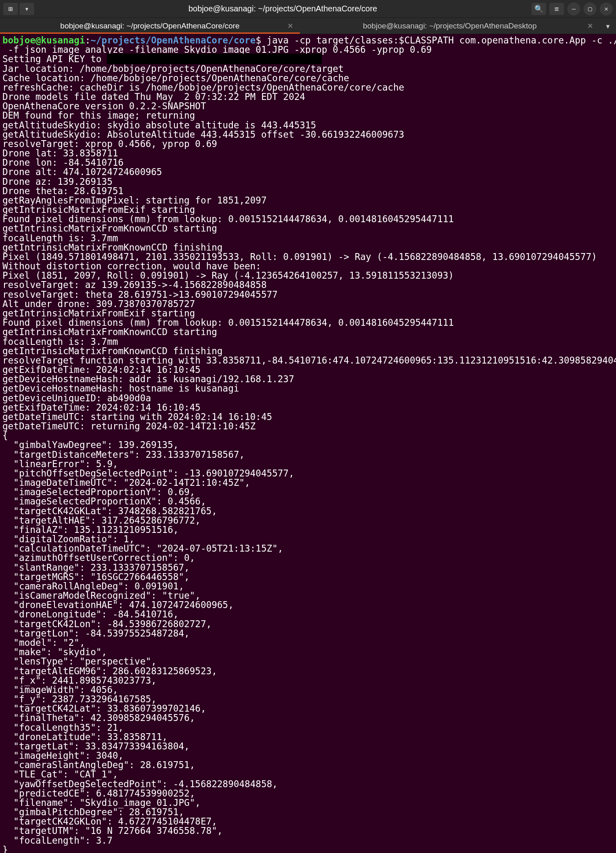 Image resolution: width=616 pixels, height=853 pixels. What do you see at coordinates (261, 40) in the screenshot?
I see `prompt-dollar: $` at bounding box center [261, 40].